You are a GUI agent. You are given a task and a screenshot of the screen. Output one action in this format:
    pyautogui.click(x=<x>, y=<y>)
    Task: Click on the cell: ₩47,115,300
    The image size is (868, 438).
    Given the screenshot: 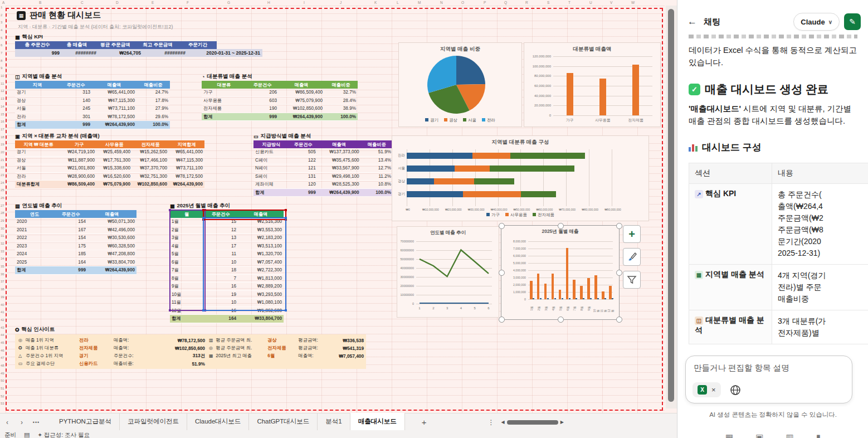 What is the action you would take?
    pyautogui.click(x=187, y=160)
    